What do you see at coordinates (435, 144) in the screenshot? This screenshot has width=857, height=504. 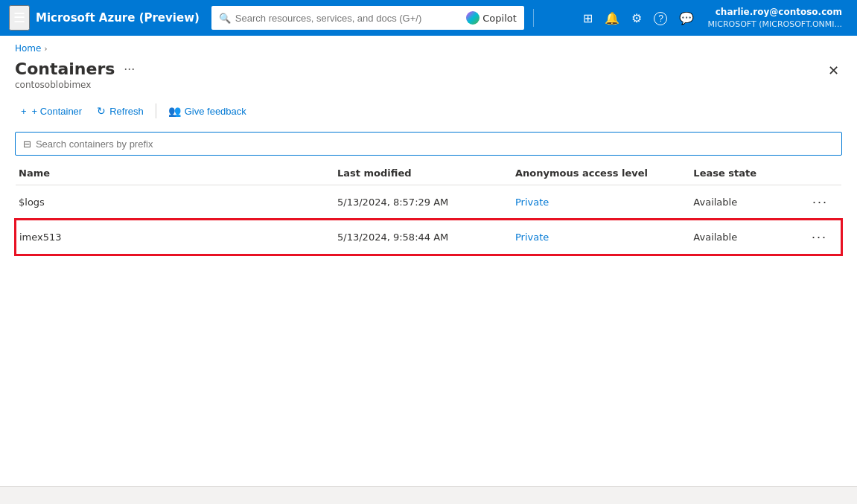 I see `search-input` at bounding box center [435, 144].